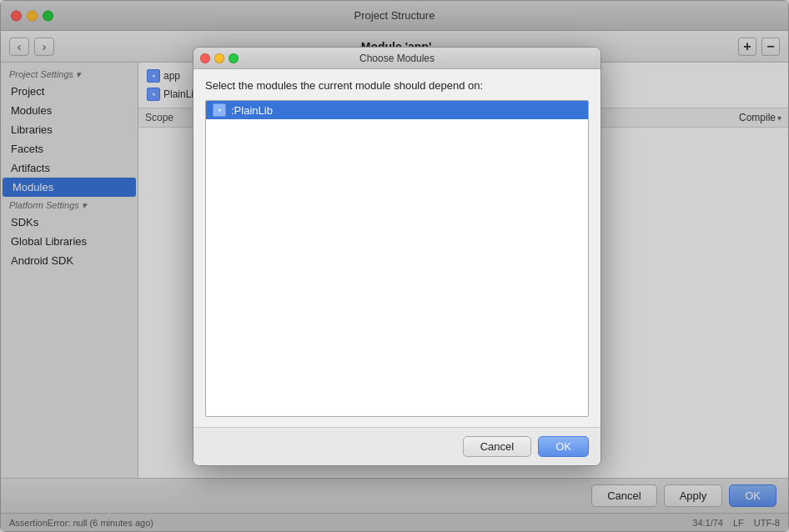 Image resolution: width=789 pixels, height=532 pixels. Describe the element at coordinates (397, 110) in the screenshot. I see `list-item-plainlib: ▪ :PlainLib` at that location.